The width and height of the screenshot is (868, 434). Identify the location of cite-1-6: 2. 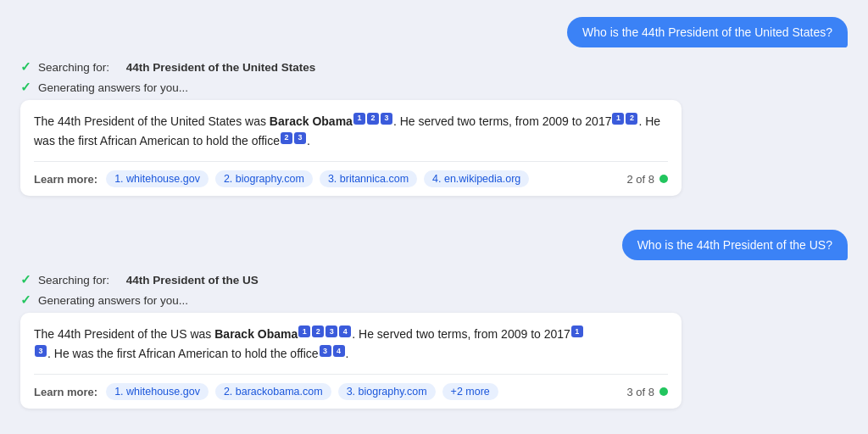
(287, 138).